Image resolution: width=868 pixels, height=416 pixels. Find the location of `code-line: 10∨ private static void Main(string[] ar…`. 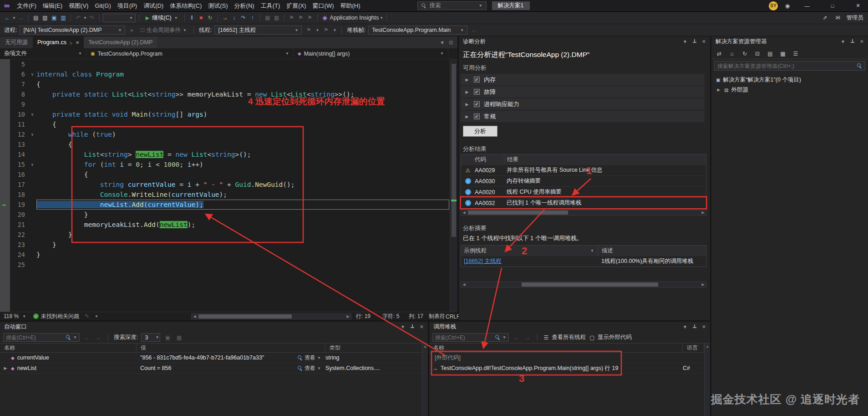

code-line: 10∨ private static void Main(string[] ar… is located at coordinates (228, 114).